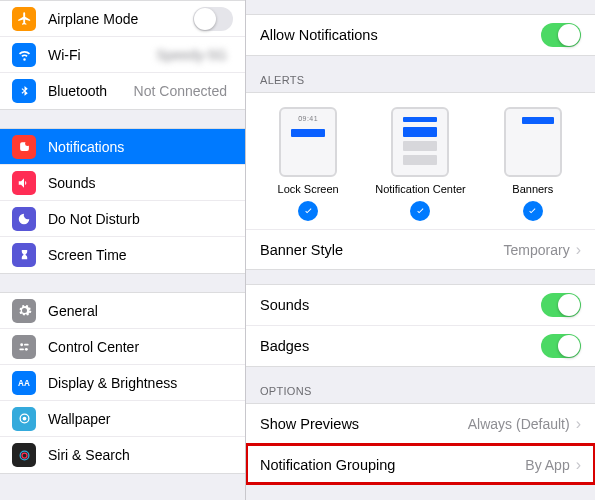  I want to click on gear-icon, so click(24, 311).